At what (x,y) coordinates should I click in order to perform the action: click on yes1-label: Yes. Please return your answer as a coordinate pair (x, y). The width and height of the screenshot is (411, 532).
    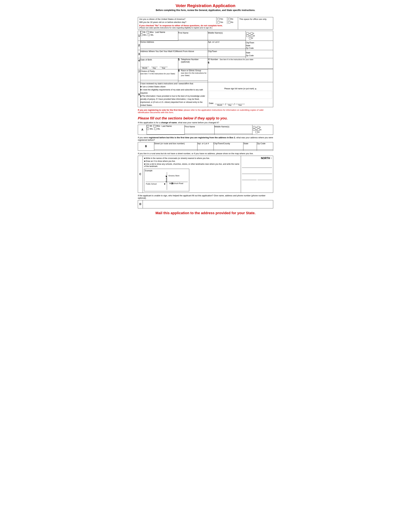
    Looking at the image, I should click on (222, 19).